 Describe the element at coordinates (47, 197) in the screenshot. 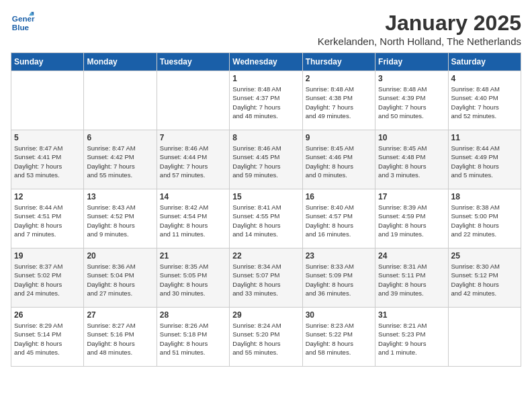

I see `day-number: 12` at that location.